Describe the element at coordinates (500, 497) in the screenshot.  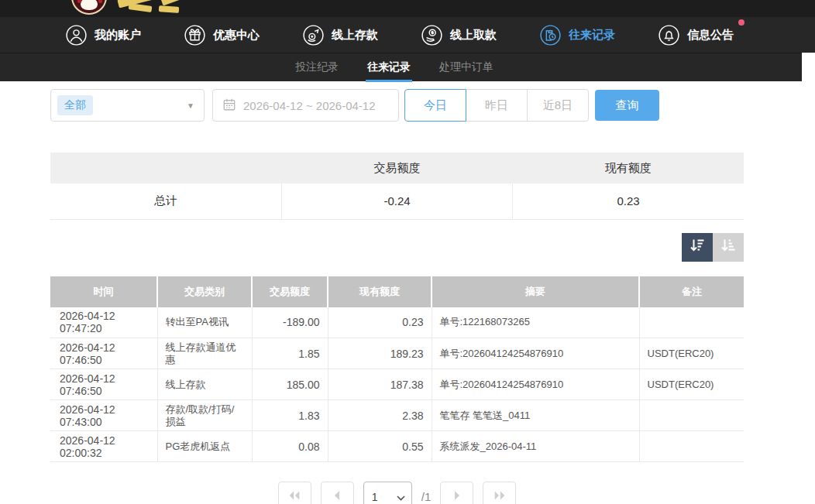
I see `double-chevron-right-icon` at that location.